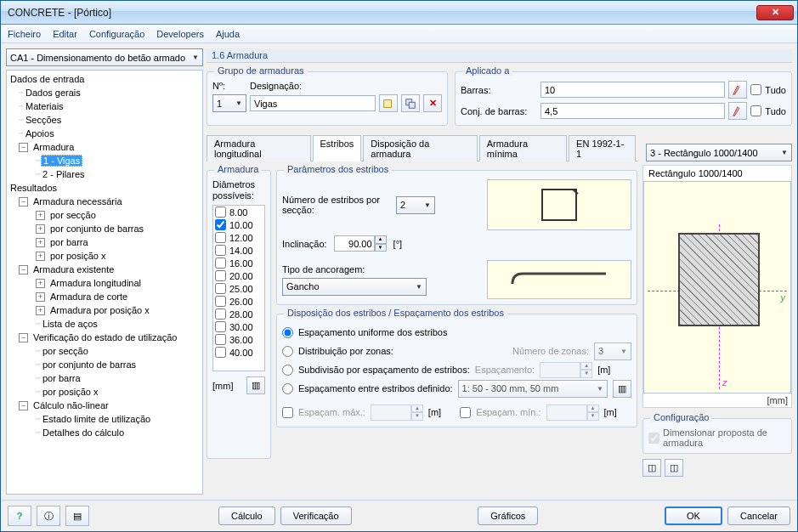  I want to click on help-button: ?, so click(20, 516).